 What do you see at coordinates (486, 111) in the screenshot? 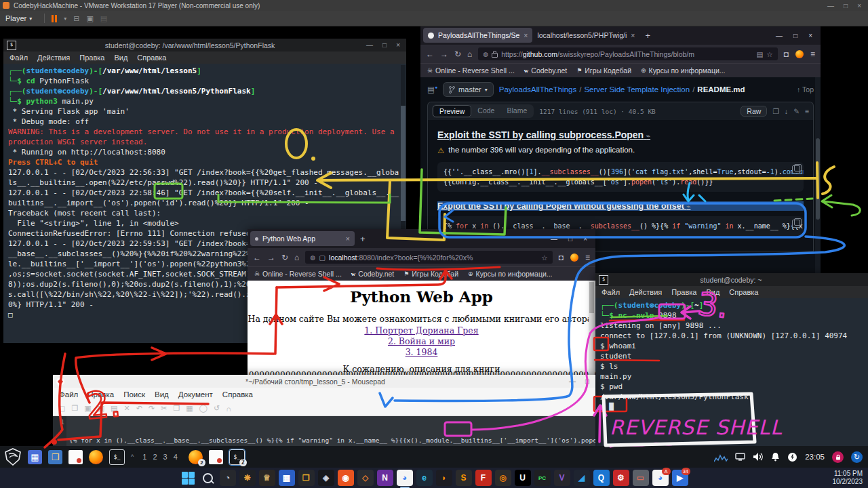
I see `tab-code: Code` at bounding box center [486, 111].